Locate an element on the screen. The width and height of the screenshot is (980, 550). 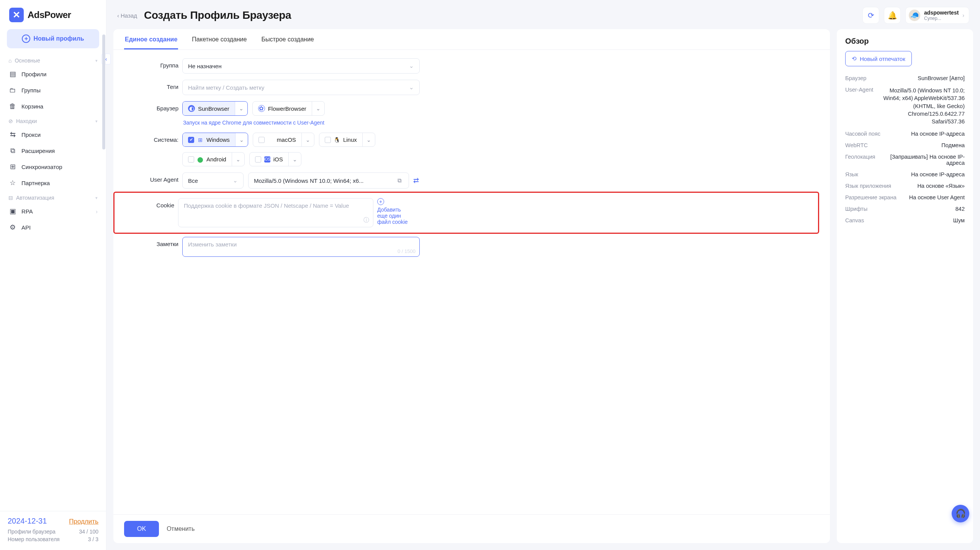
summary-resolution: На основе User Agent is located at coordinates (937, 197).